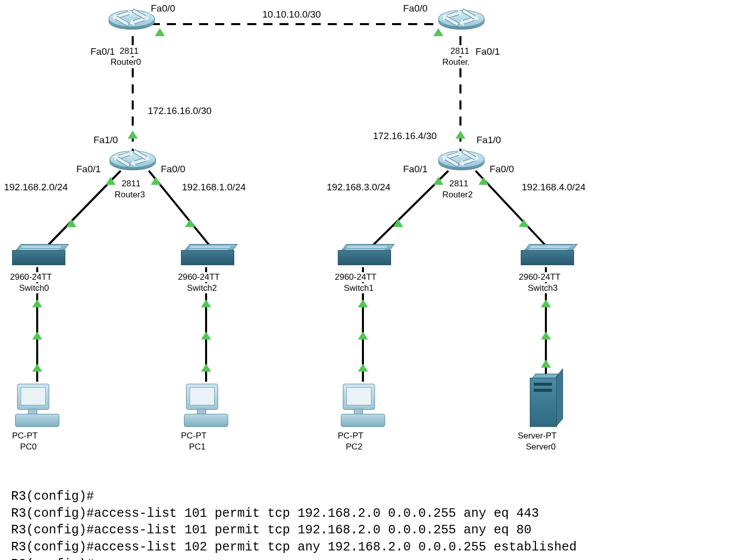  Describe the element at coordinates (363, 406) in the screenshot. I see `pc2-icon` at that location.